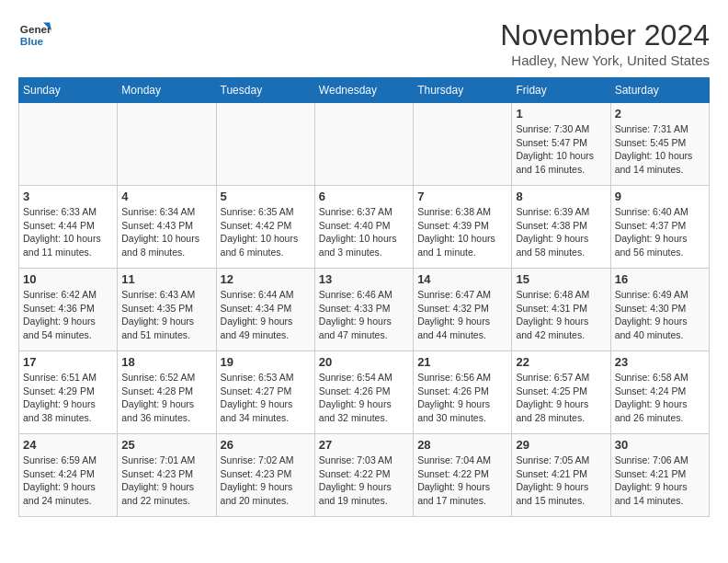 This screenshot has height=563, width=728. I want to click on column-header-saturday: Saturday, so click(660, 90).